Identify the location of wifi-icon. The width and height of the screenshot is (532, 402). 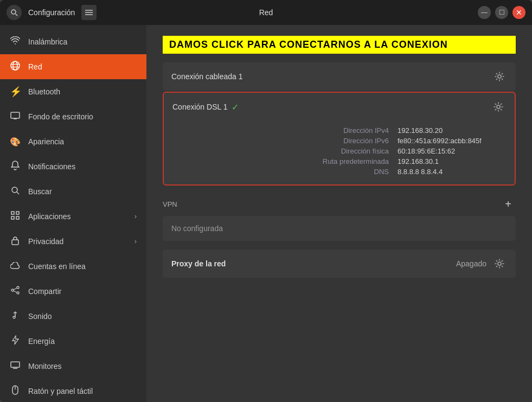
(15, 42).